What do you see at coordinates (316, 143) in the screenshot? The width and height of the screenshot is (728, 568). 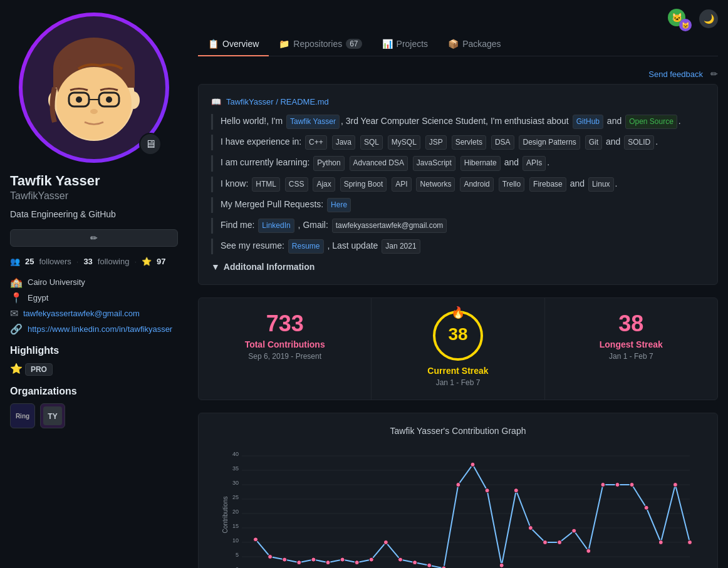 I see `tag-cpp: C++` at bounding box center [316, 143].